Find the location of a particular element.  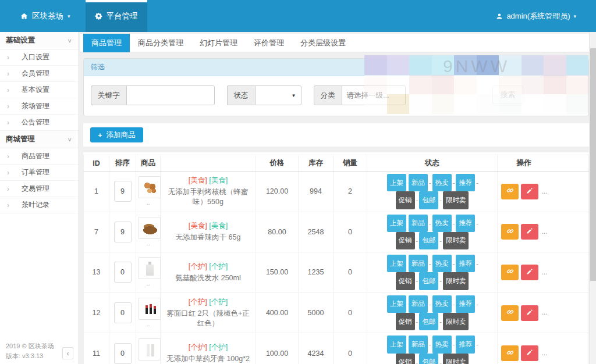

product-tags: [个护] [个护] is located at coordinates (208, 302).